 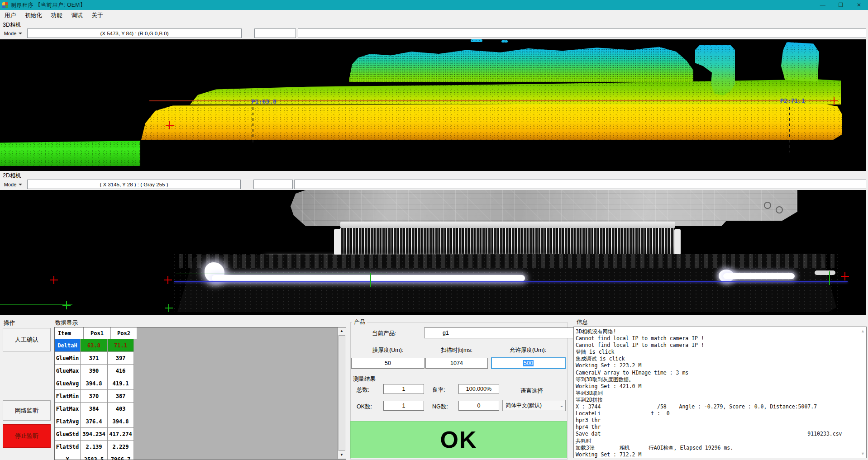 I want to click on table-scrollbar: ▲ ▼, so click(x=342, y=393).